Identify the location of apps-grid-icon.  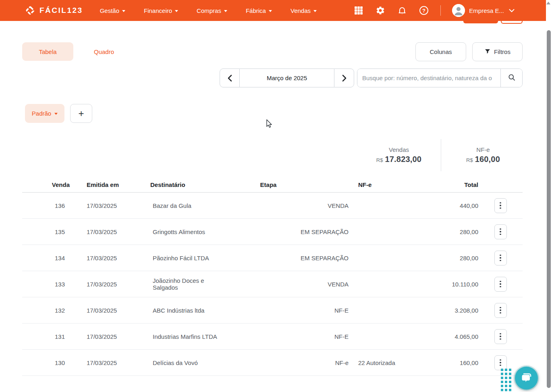
(359, 10).